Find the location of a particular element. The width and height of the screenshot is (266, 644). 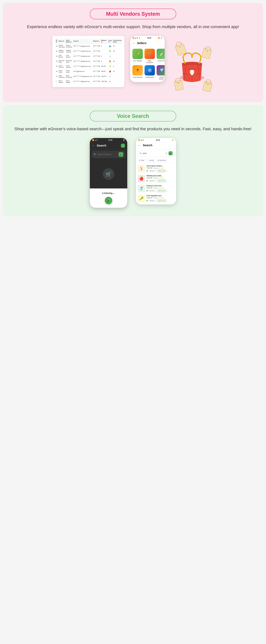

col-mobile: Mobile ⇅ is located at coordinates (97, 41).